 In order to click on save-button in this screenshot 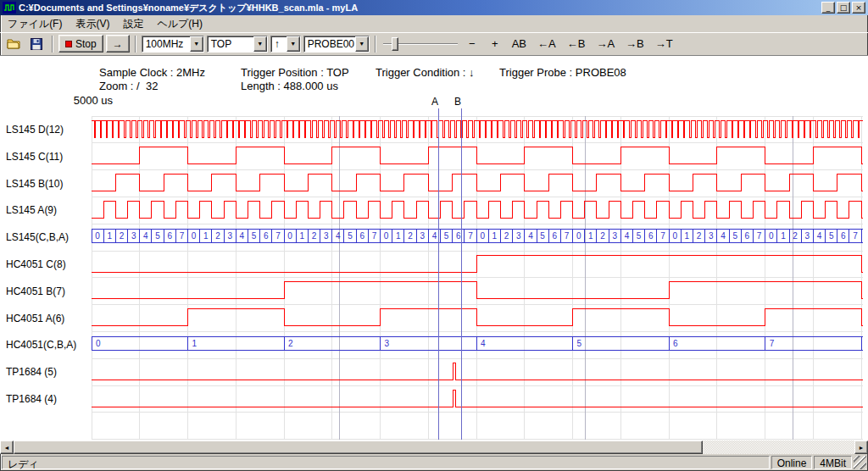, I will do `click(36, 44)`.